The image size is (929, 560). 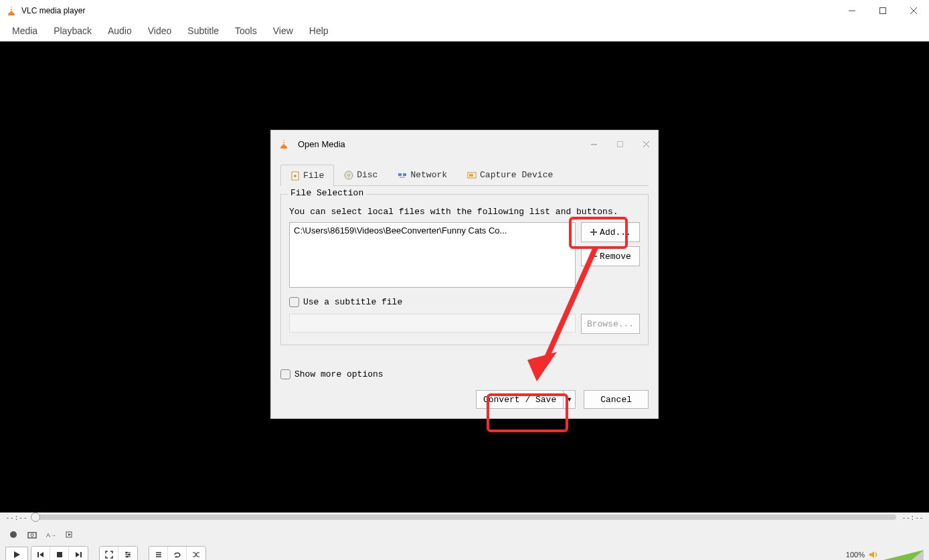 What do you see at coordinates (610, 324) in the screenshot?
I see `browse-button: Browse...` at bounding box center [610, 324].